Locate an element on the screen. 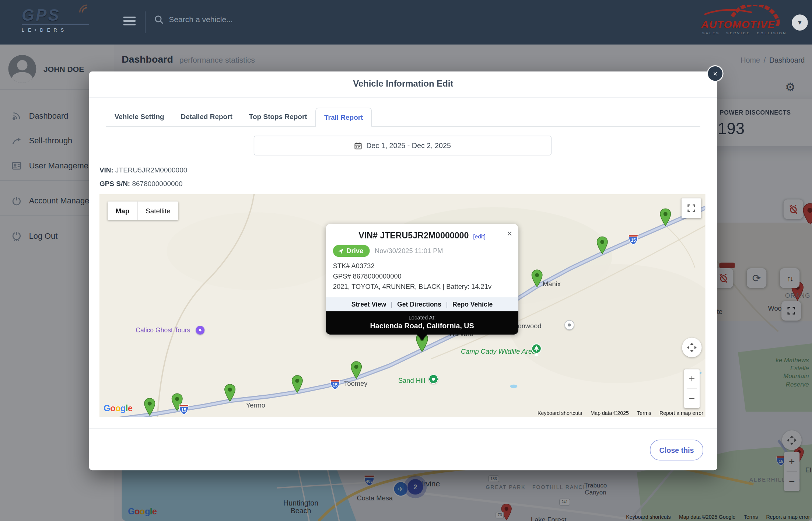 Image resolution: width=812 pixels, height=521 pixels. hamburger-menu-icon is located at coordinates (130, 22).